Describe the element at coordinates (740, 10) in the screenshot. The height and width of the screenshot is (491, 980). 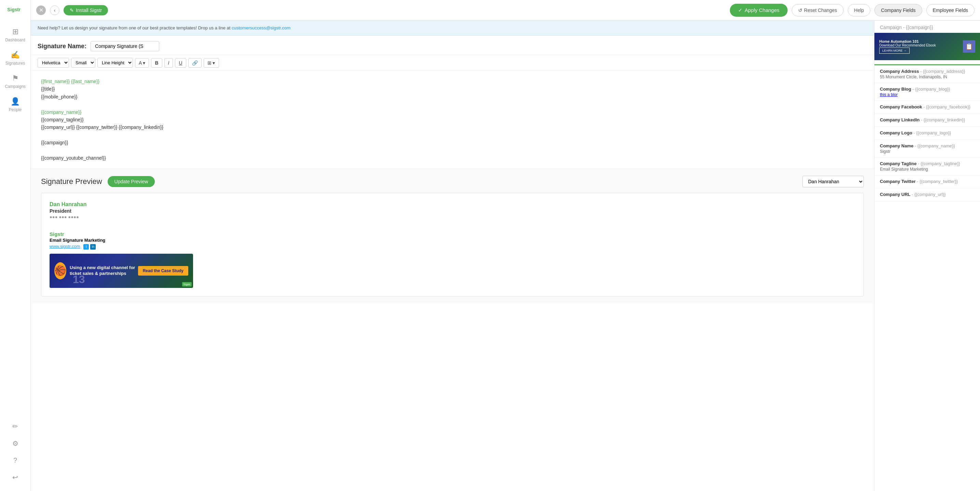
I see `apply-icon: ✓` at that location.